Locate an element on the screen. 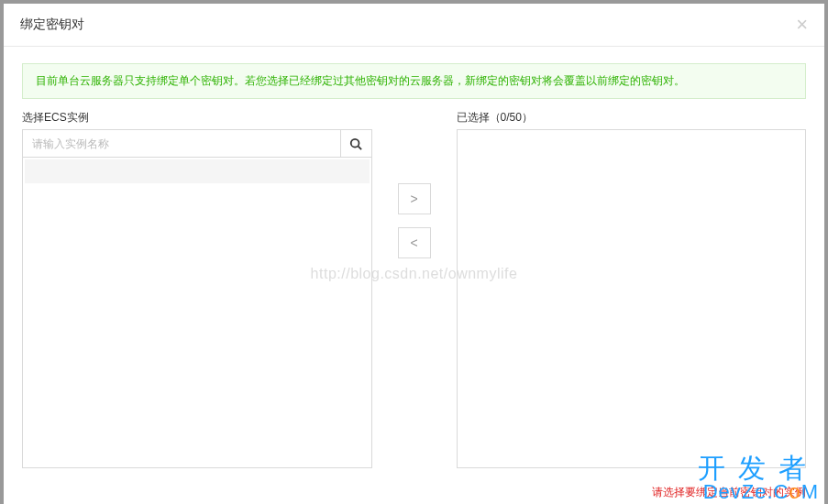 The image size is (828, 504). remove-button: < is located at coordinates (414, 243).